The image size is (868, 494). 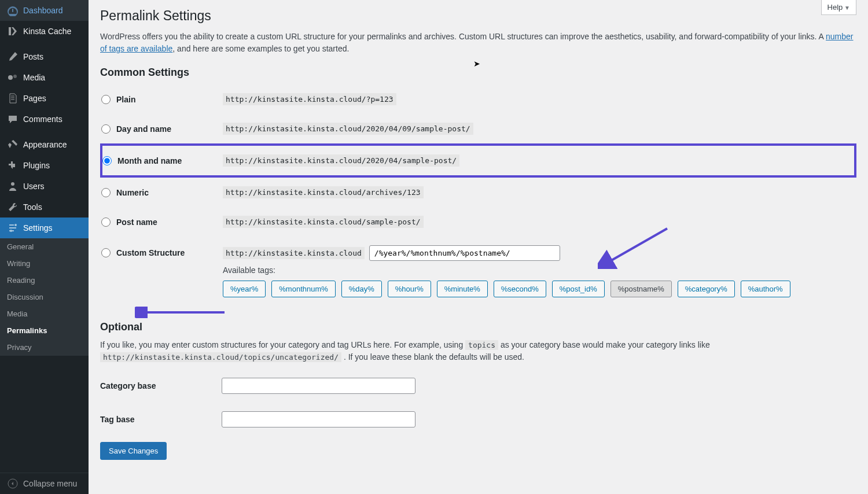 I want to click on sidebar-item-dashboard: Dashboard, so click(x=44, y=10).